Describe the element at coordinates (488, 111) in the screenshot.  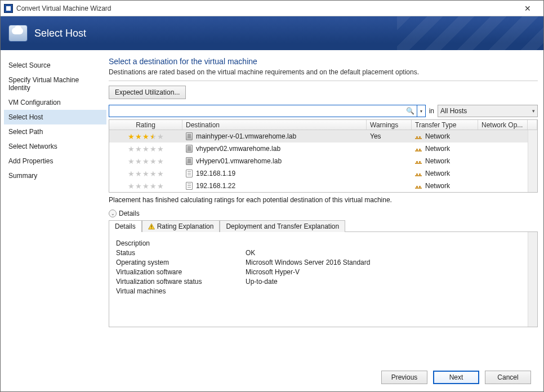
I see `host-scope-select: All Hosts ▾` at that location.